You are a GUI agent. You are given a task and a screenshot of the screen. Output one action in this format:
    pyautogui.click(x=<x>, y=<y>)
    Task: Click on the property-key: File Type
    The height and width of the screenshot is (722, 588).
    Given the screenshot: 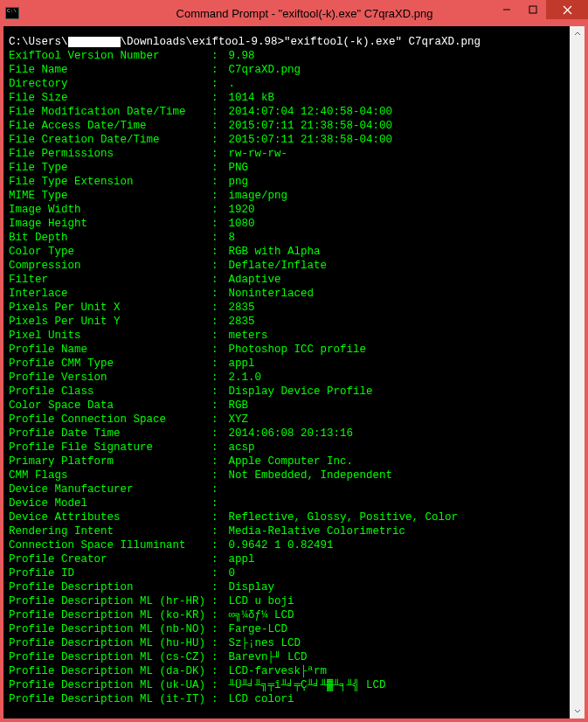 What is the action you would take?
    pyautogui.click(x=110, y=168)
    